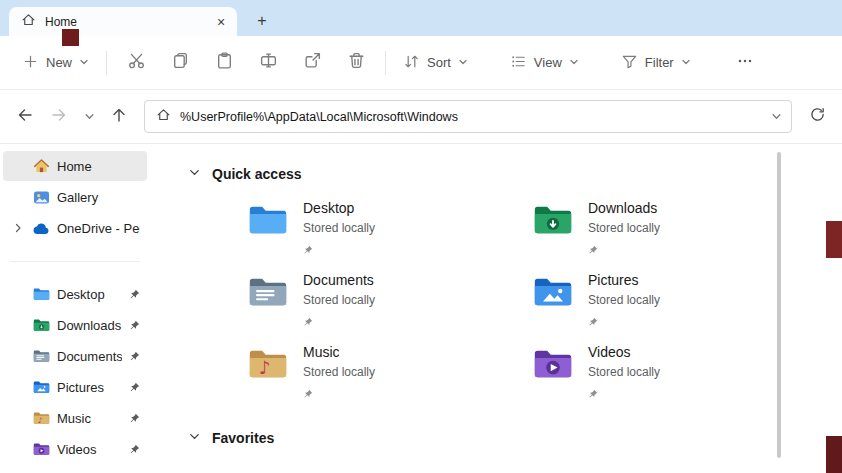 This screenshot has height=473, width=842. Describe the element at coordinates (776, 116) in the screenshot. I see `address-dropdown-button` at that location.